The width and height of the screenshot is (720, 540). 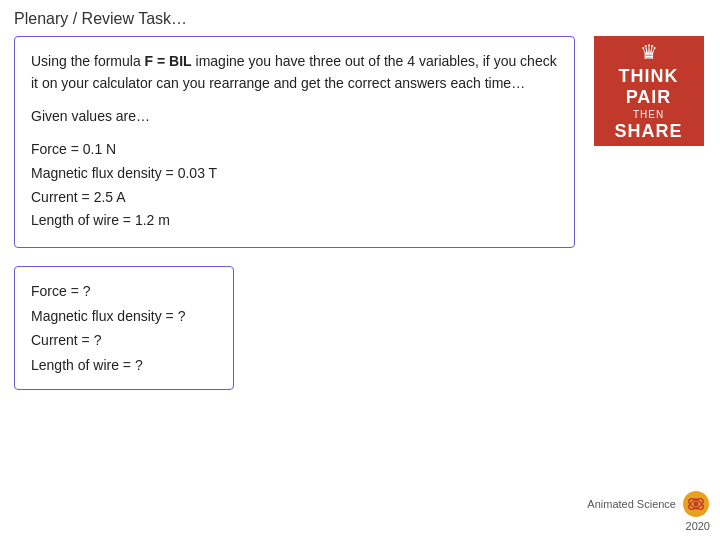 I want to click on given-value-3: Current = 2.5 A, so click(x=294, y=198).